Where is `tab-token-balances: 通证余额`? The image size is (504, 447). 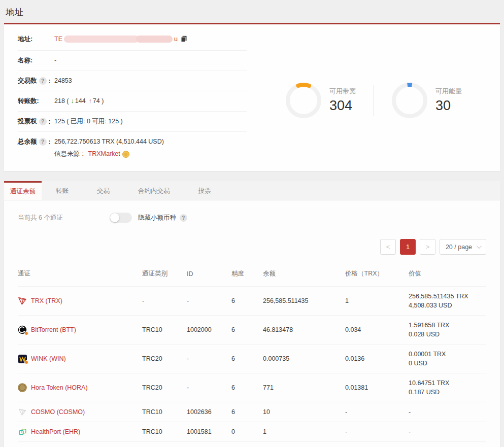
tab-token-balances: 通证余额 is located at coordinates (23, 191).